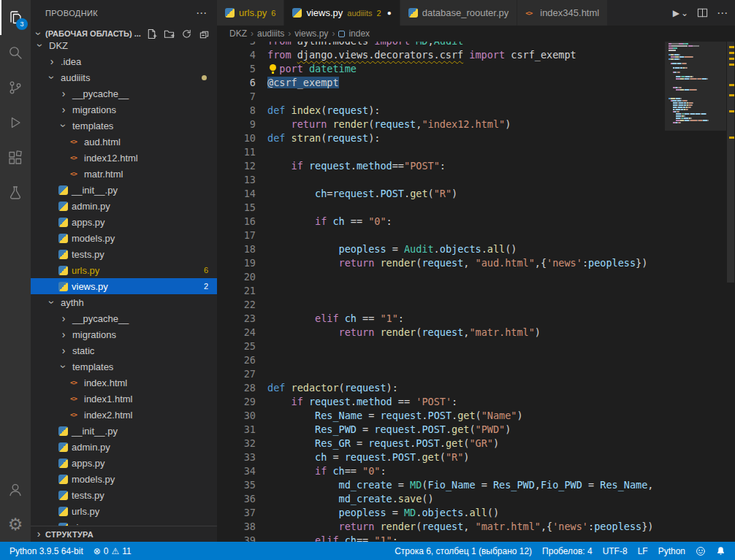 The image size is (735, 560). I want to click on code-line: 21, so click(441, 291).